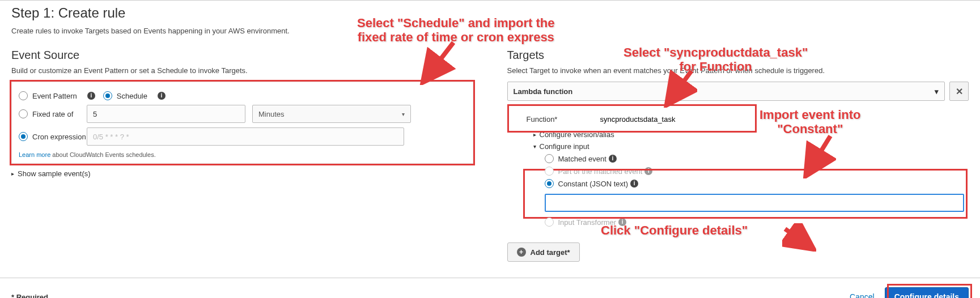  I want to click on constant-json-input, so click(755, 203).